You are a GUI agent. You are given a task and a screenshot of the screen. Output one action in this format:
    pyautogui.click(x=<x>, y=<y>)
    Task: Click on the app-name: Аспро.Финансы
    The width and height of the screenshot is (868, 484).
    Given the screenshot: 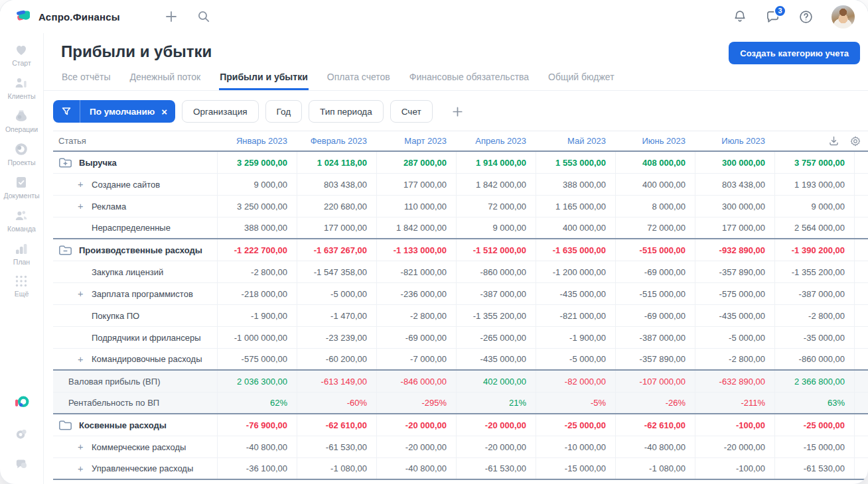 What is the action you would take?
    pyautogui.click(x=80, y=17)
    